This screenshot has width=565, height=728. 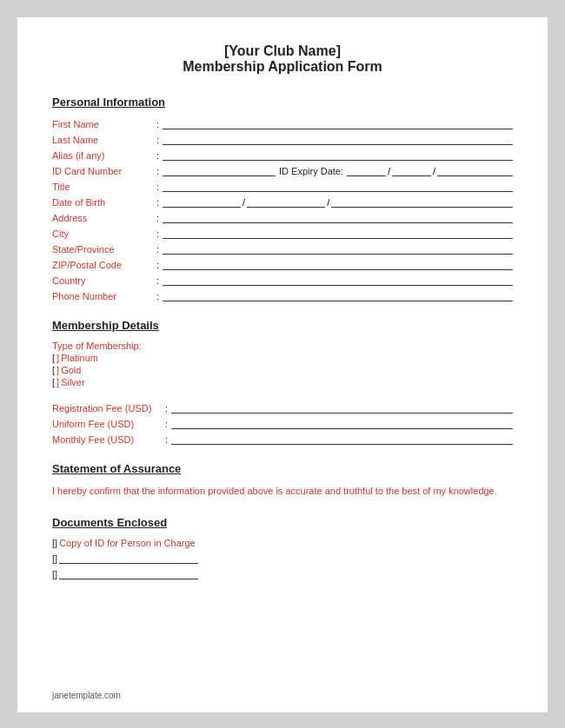 What do you see at coordinates (104, 218) in the screenshot?
I see `address-label: Address` at bounding box center [104, 218].